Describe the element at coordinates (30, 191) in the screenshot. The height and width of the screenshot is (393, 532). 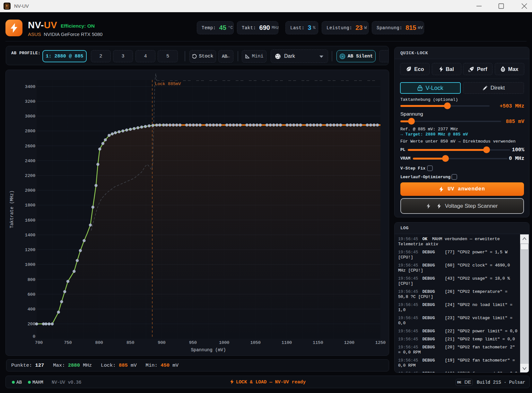
I see `svg-text: 2000` at that location.